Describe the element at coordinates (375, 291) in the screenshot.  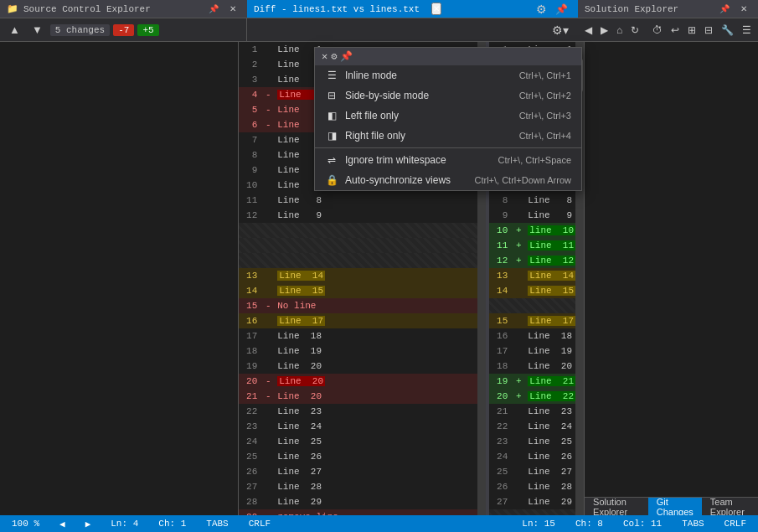
I see `line-content: Line 15` at that location.